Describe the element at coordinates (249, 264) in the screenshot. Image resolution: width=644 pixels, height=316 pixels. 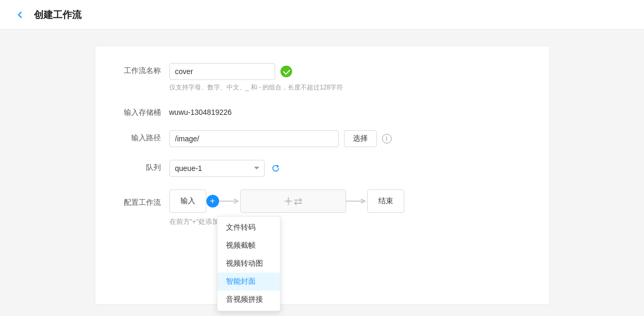
I see `dropdown-item-2: 视频转动图` at that location.